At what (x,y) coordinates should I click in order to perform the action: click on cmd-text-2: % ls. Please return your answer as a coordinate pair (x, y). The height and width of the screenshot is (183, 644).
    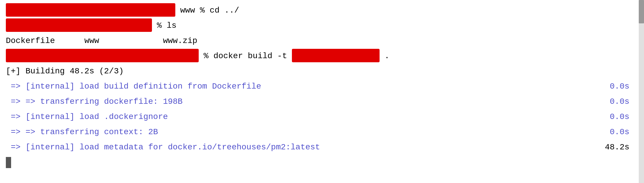
    Looking at the image, I should click on (164, 26).